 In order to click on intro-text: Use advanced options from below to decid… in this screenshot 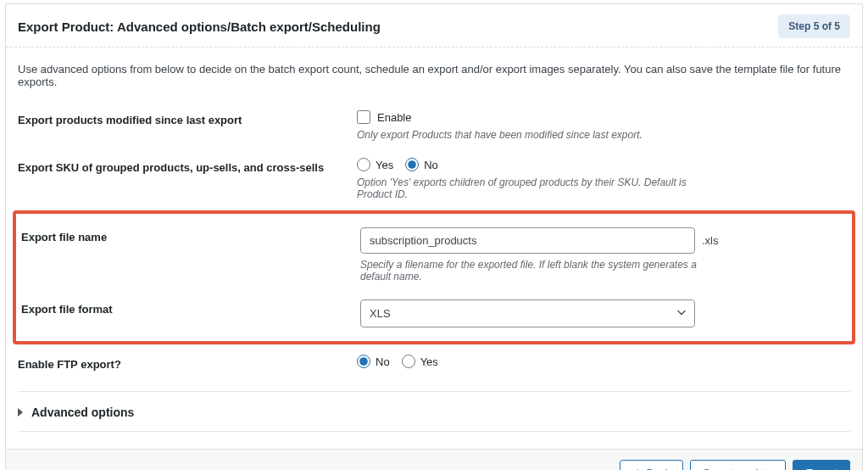, I will do `click(434, 72)`.